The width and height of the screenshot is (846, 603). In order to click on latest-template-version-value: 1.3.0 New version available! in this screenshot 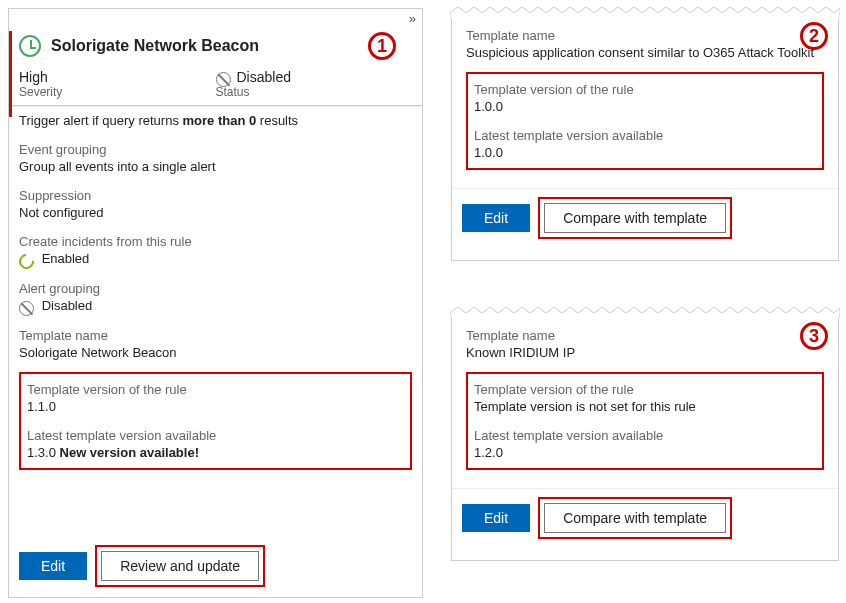, I will do `click(216, 452)`.